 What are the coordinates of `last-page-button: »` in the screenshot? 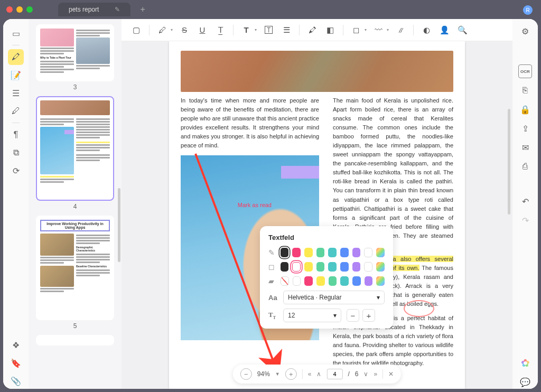 It's located at (375, 374).